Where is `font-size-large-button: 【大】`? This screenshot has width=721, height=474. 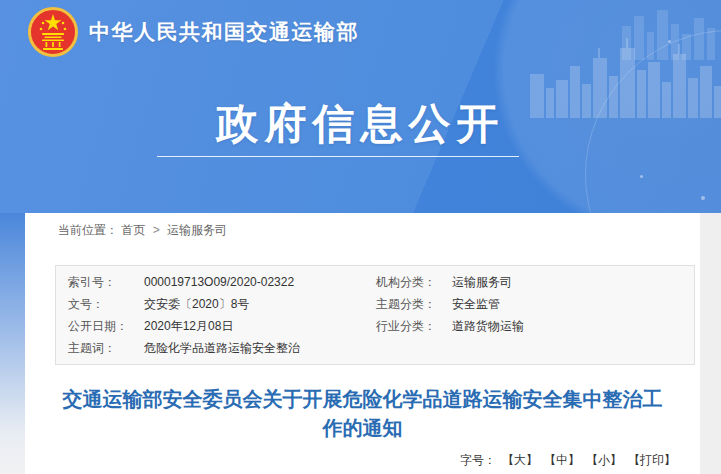 font-size-large-button: 【大】 is located at coordinates (520, 460).